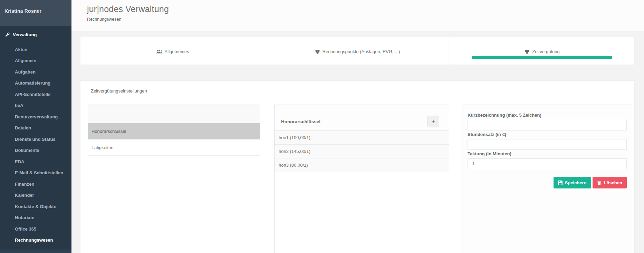  I want to click on user-profile: Kristina Rosner, so click(36, 13).